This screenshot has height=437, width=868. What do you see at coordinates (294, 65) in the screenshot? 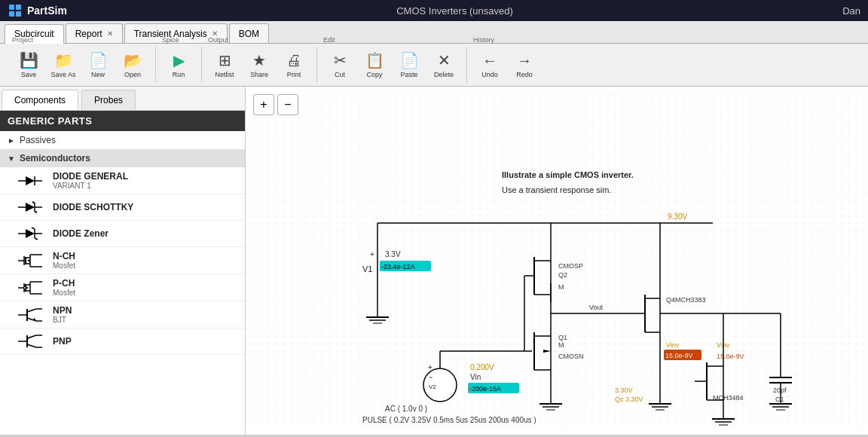
I see `print-button: 🖨Print` at bounding box center [294, 65].